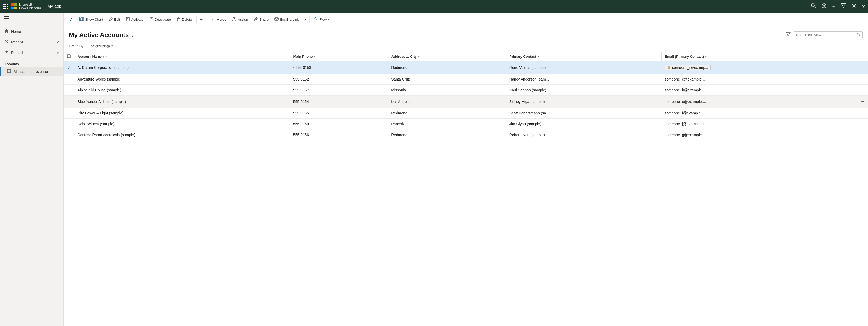  Describe the element at coordinates (94, 20) in the screenshot. I see `show-chart-label: Show Chart` at that location.